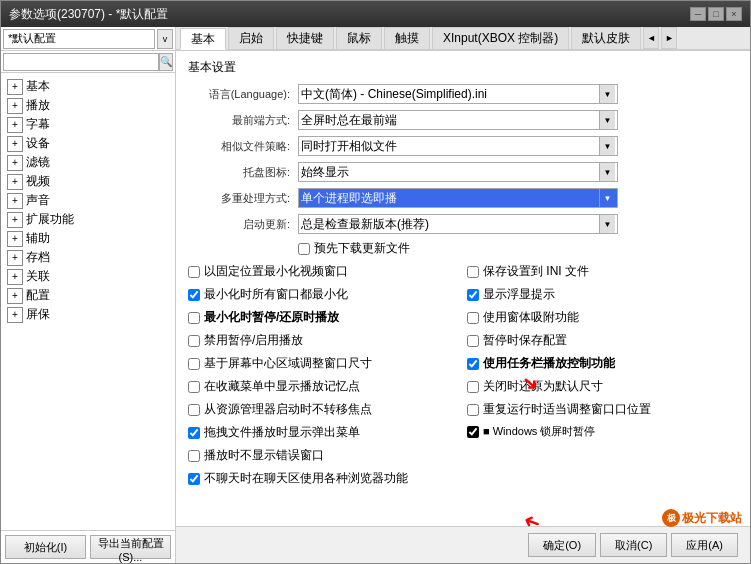  What do you see at coordinates (88, 162) in the screenshot?
I see `tree-item-filter: + 滤镜` at bounding box center [88, 162].